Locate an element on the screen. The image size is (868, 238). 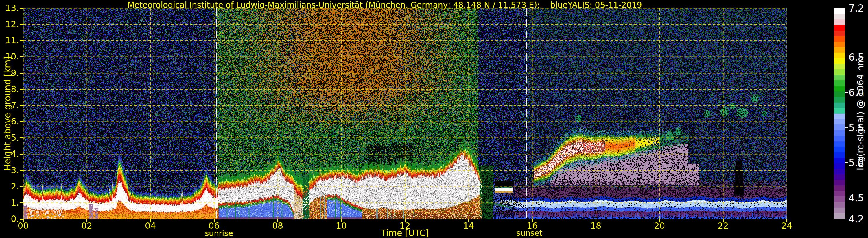
y-tick-label: 13. is located at coordinates (9, 8).